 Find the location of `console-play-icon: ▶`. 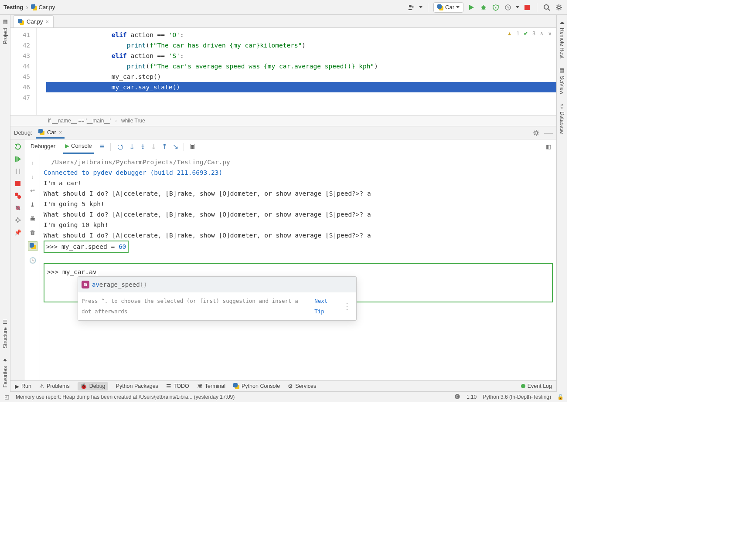

console-play-icon: ▶ is located at coordinates (67, 146).